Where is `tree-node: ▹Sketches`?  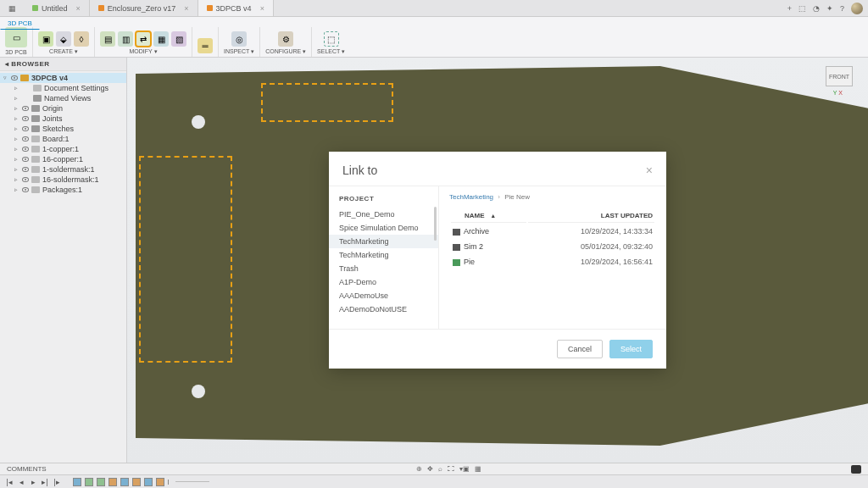
tree-node: ▹Sketches is located at coordinates (63, 129).